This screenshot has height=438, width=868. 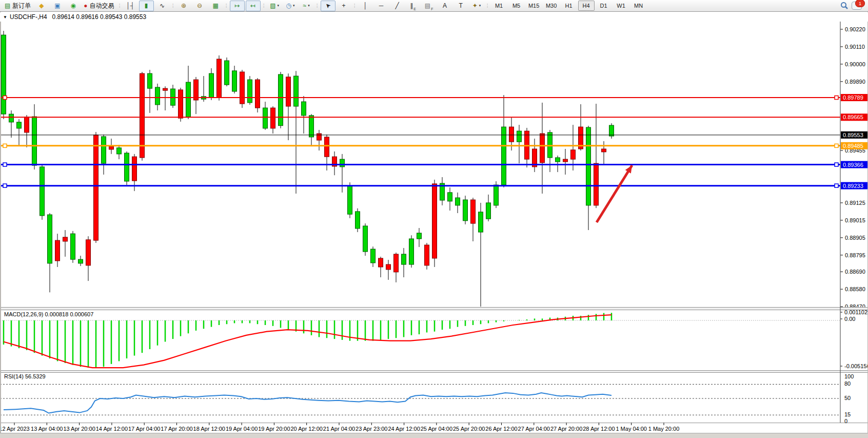 What do you see at coordinates (404, 429) in the screenshot?
I see `date-label: 24 Apr 12:00` at bounding box center [404, 429].